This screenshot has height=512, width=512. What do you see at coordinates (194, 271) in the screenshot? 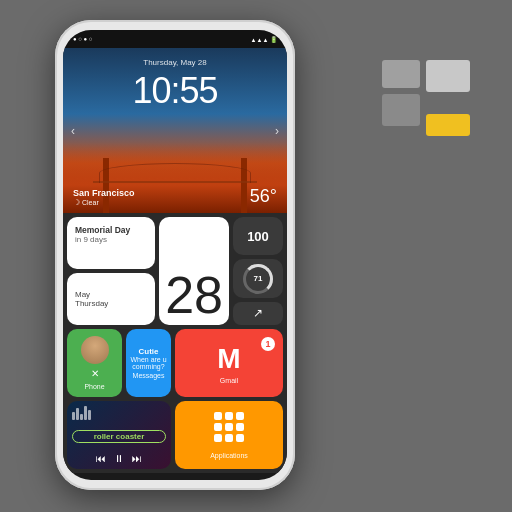
I see `date-big-widget: 28` at bounding box center [194, 271].